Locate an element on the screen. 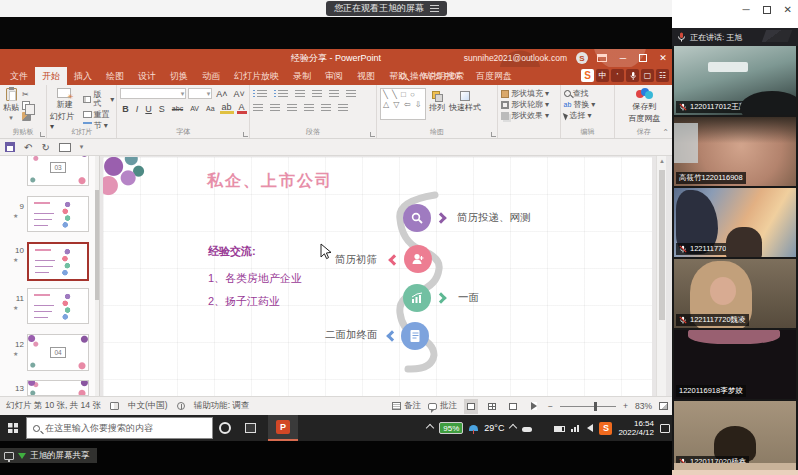 This screenshot has height=475, width=798. sidebar-minimize-button: ─ is located at coordinates (746, 10).